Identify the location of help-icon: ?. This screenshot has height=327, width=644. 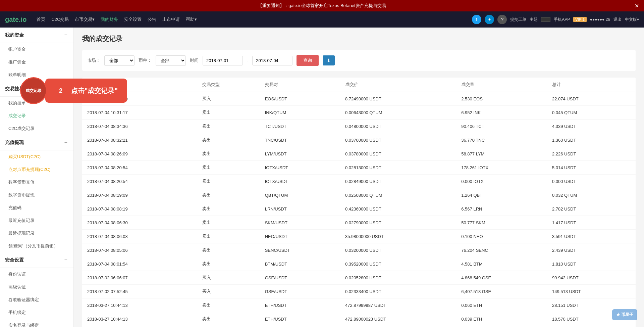
(502, 19).